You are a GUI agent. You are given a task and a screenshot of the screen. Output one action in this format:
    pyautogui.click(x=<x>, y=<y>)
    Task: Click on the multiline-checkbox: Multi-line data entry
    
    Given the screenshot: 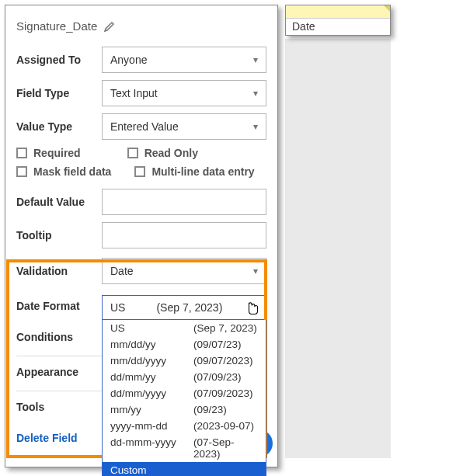 What is the action you would take?
    pyautogui.click(x=194, y=172)
    